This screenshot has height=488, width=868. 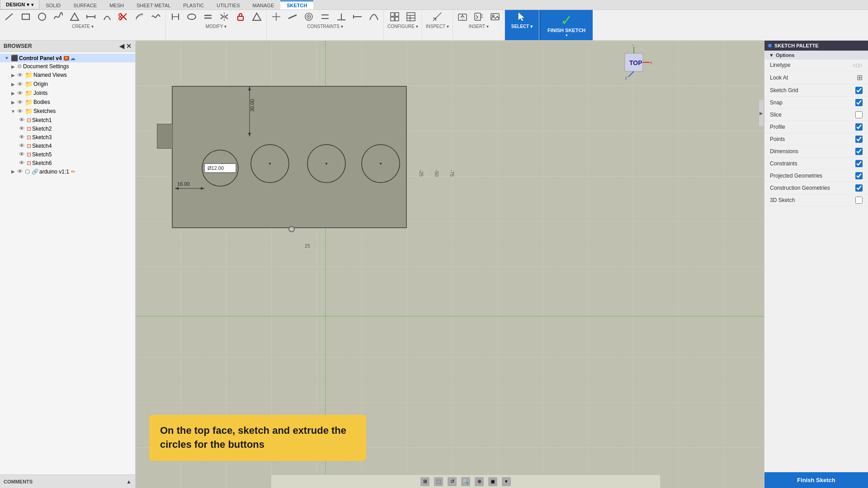 What do you see at coordinates (228, 5) in the screenshot?
I see `tab-utilities: UTILITIES` at bounding box center [228, 5].